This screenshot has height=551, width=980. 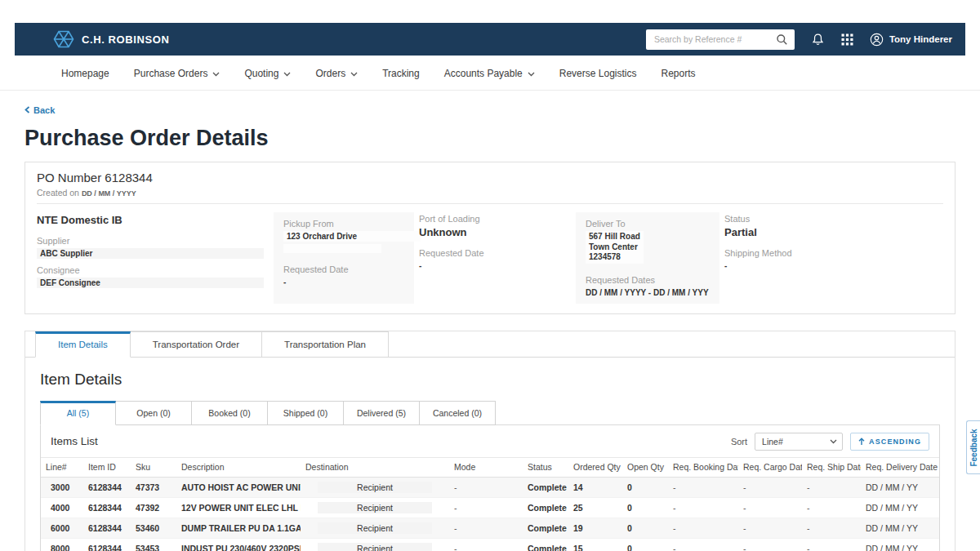 What do you see at coordinates (973, 447) in the screenshot?
I see `feedback-button: Feedback` at bounding box center [973, 447].